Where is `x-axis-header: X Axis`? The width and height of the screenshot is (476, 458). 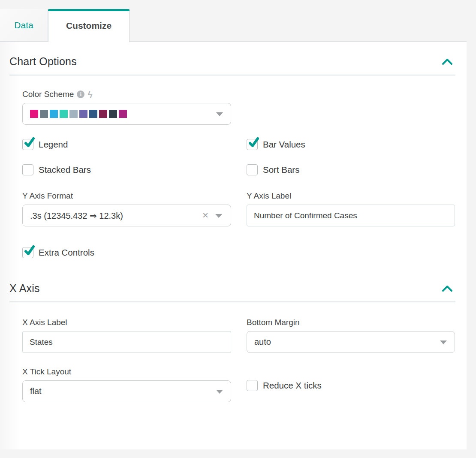
x-axis-header: X Axis is located at coordinates (232, 276).